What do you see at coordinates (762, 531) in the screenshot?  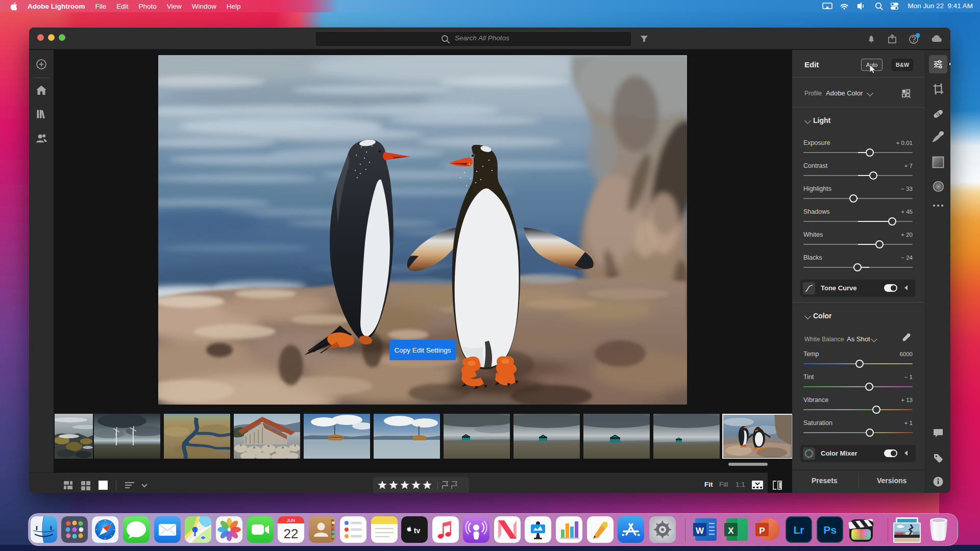 I see `svg-text: P` at bounding box center [762, 531].